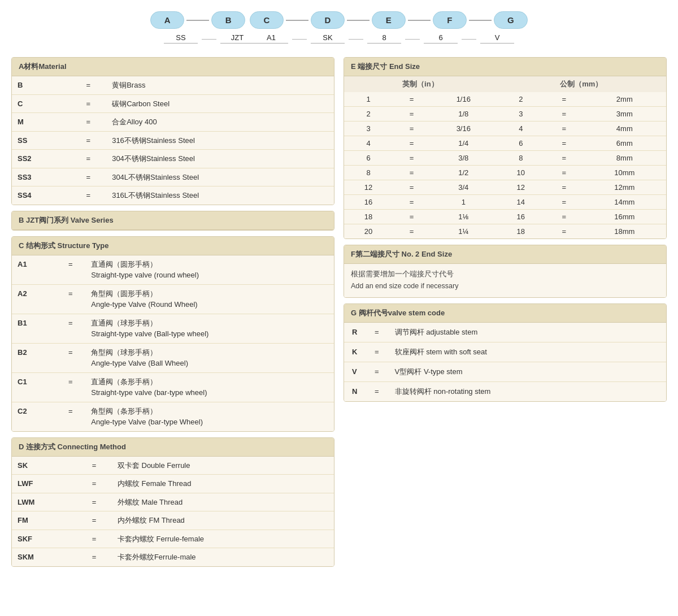 This screenshot has width=678, height=616. What do you see at coordinates (173, 220) in the screenshot?
I see `section-b: B JZT阀门系列 Valve Series` at bounding box center [173, 220].